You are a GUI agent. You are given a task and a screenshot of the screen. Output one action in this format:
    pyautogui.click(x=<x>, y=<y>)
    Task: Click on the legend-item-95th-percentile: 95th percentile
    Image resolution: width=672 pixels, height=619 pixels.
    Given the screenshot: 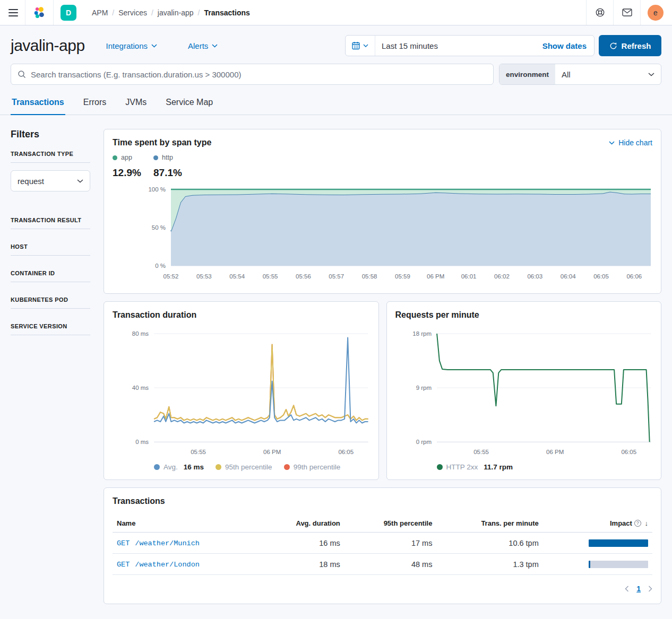 What is the action you would take?
    pyautogui.click(x=244, y=467)
    